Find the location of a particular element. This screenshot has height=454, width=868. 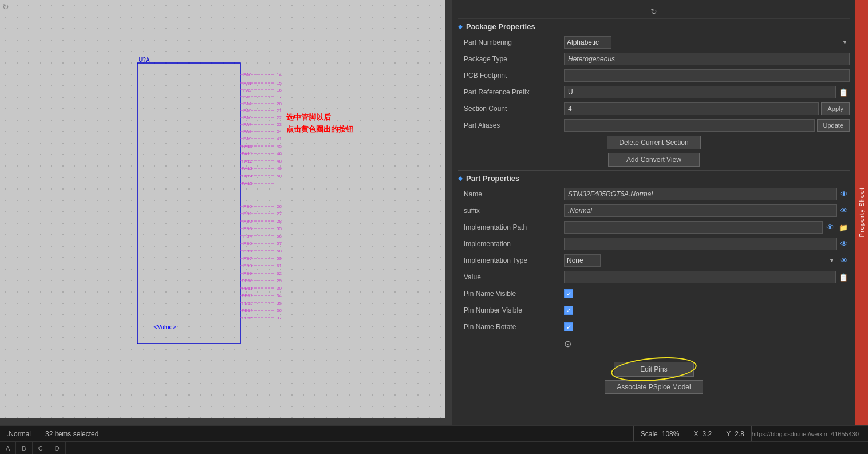

svg-text: PA1 is located at coordinates (247, 84).